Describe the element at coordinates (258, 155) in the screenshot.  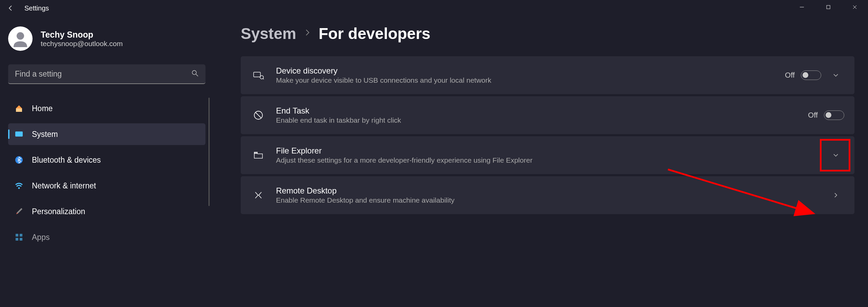
I see `file-explorer-icon` at that location.